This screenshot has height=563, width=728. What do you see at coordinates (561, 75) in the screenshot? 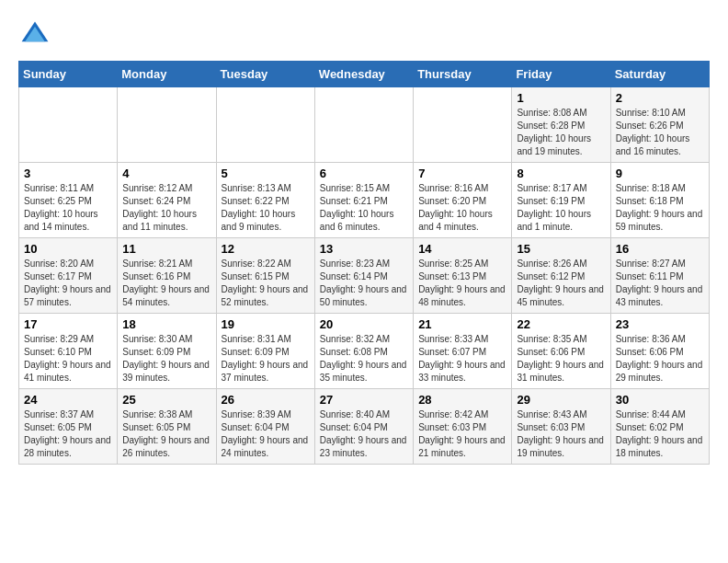
I see `weekday-header-friday: Friday` at bounding box center [561, 75].